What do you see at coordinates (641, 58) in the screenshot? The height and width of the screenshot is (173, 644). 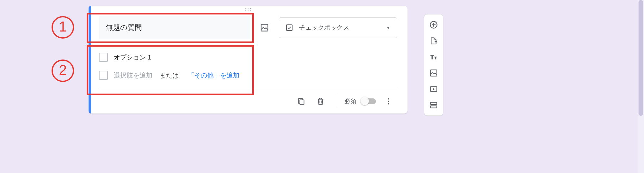 I see `scrollbar-thumb` at bounding box center [641, 58].